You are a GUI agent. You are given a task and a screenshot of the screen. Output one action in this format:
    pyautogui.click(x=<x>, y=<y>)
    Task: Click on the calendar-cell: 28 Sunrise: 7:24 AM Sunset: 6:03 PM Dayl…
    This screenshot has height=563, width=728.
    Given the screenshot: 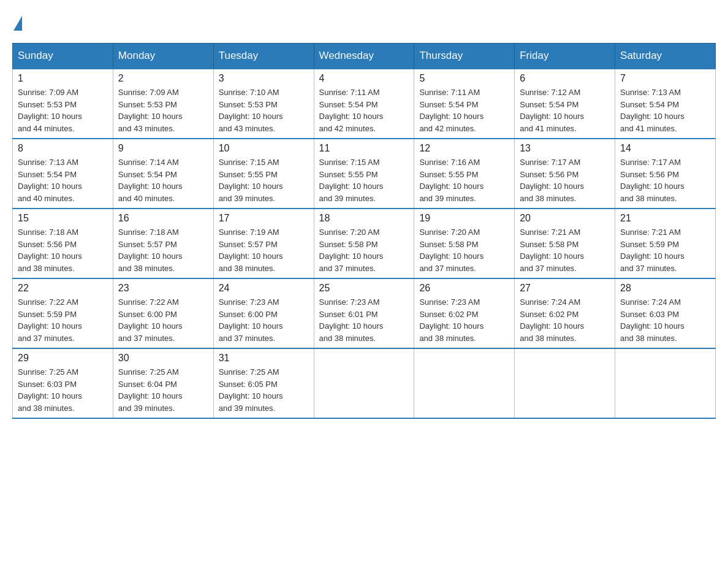 What is the action you would take?
    pyautogui.click(x=665, y=313)
    